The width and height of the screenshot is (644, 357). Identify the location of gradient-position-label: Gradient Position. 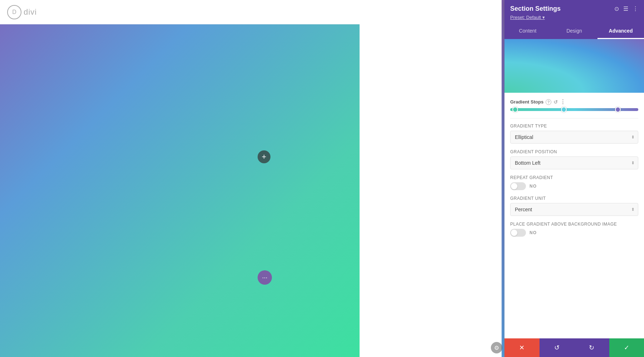
(574, 152).